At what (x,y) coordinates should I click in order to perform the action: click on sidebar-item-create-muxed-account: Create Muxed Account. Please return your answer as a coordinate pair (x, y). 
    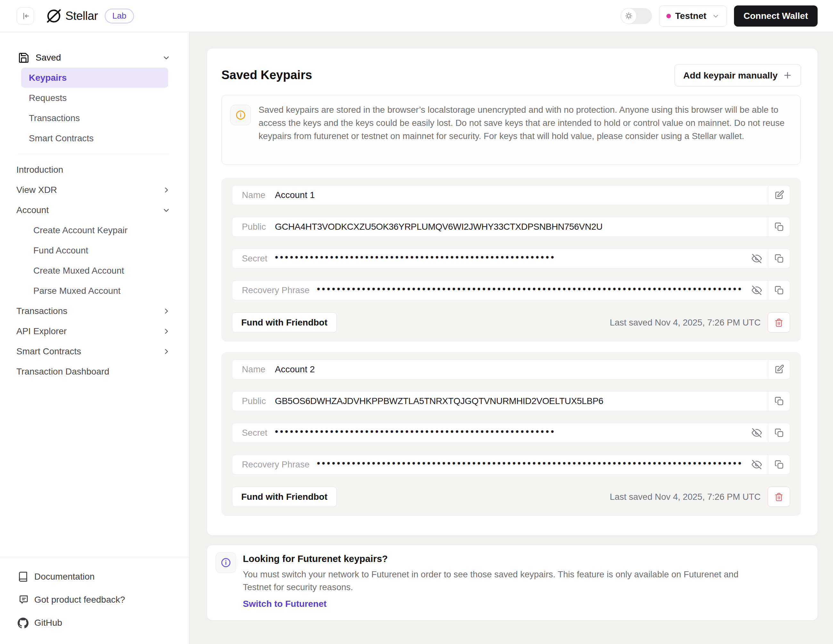
    Looking at the image, I should click on (95, 271).